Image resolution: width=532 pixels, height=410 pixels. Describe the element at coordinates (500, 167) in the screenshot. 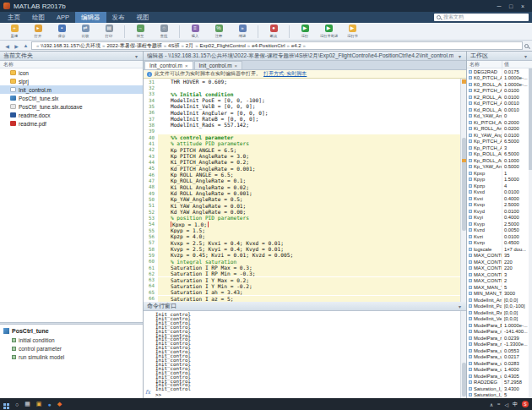

I see `workspace-row: Kp_YAW_AngleR...0.5000` at that location.